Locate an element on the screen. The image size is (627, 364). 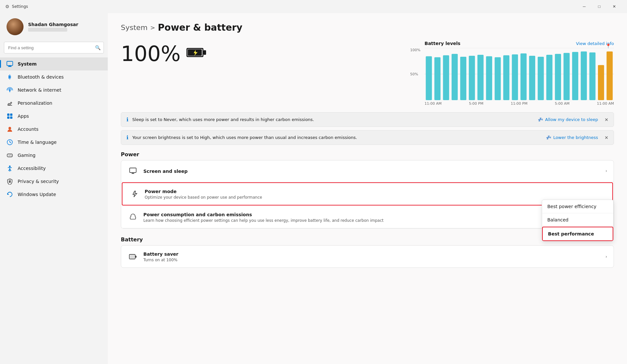
carbon-emissions-title: Power consumption and carbon emissions is located at coordinates (198, 215).